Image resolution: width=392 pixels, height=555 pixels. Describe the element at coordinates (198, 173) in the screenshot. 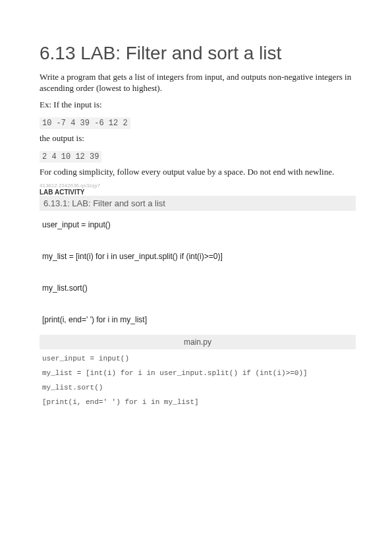

I see `note-text: For coding simplicity, follow every outp…` at that location.